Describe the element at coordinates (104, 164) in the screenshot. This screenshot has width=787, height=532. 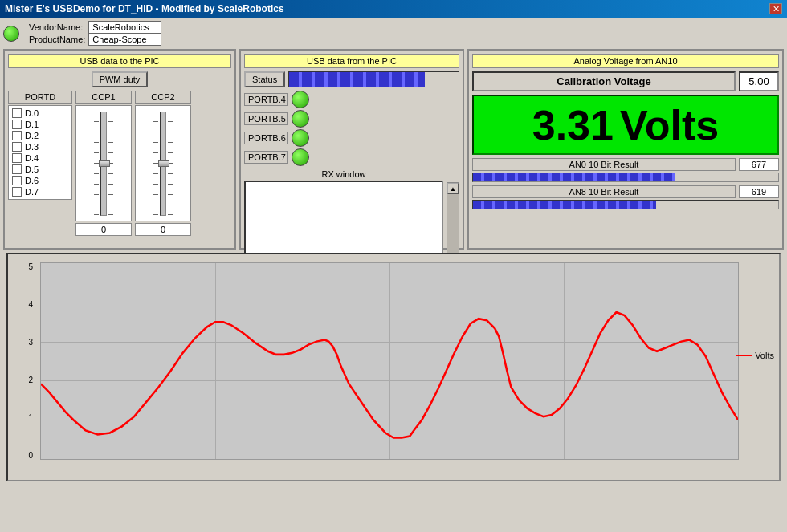
I see `ccp1-slider-container` at that location.